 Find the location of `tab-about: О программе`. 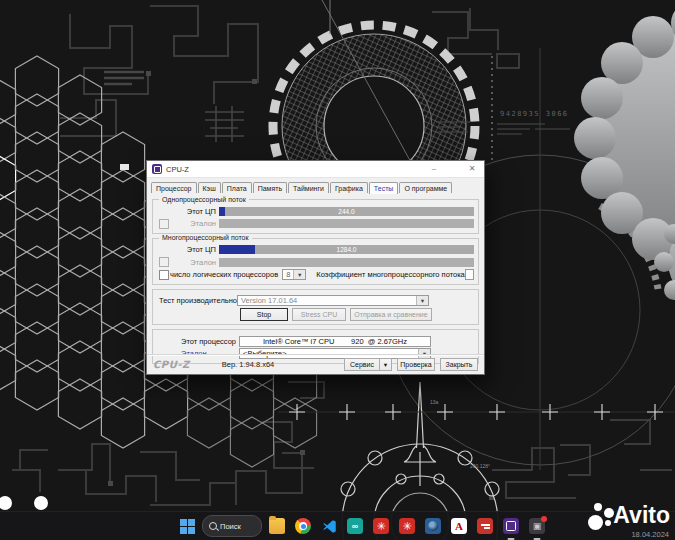

tab-about: О программе is located at coordinates (426, 188).